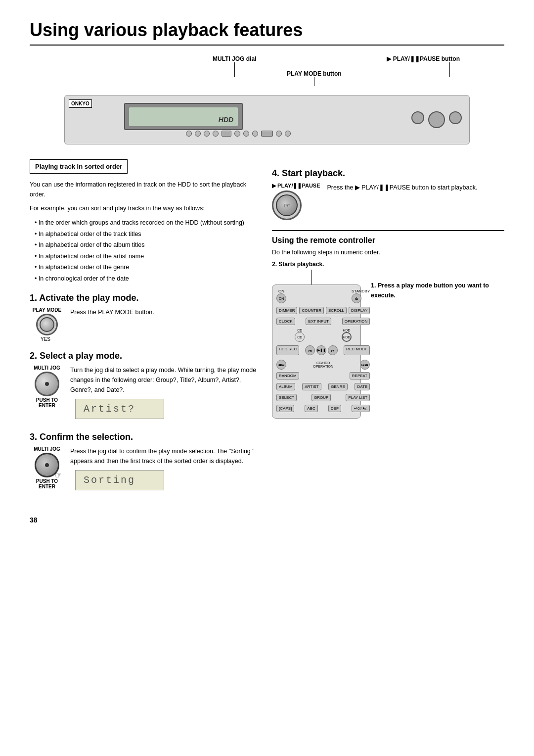 Image resolution: width=534 pixels, height=756 pixels. What do you see at coordinates (267, 520) in the screenshot?
I see `page-number: 38` at bounding box center [267, 520].